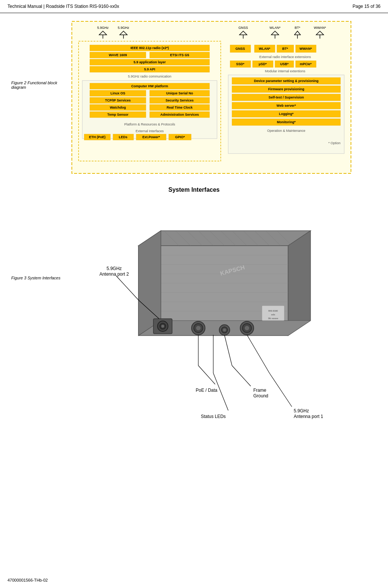  Describe the element at coordinates (150, 131) in the screenshot. I see `svg-text: External Interfaces` at that location.